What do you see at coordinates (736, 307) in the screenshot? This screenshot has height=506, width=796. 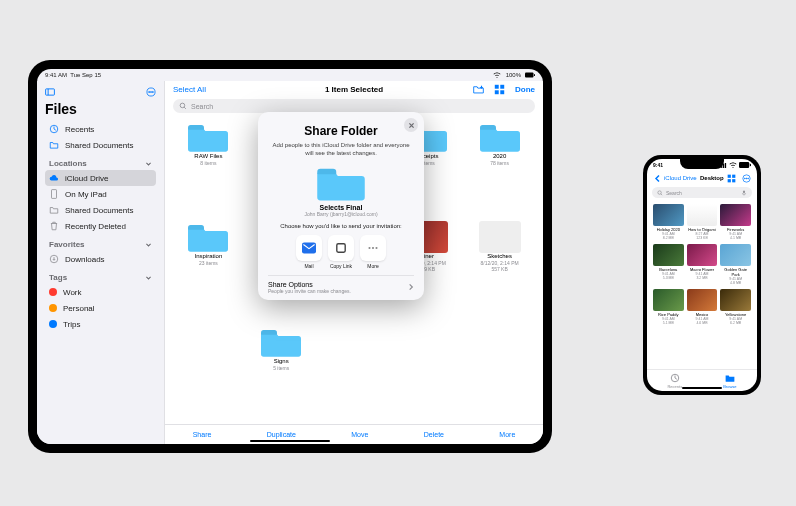 I see `file-item: Yellowstone9:41 AM 6.2 MB` at bounding box center [736, 307].